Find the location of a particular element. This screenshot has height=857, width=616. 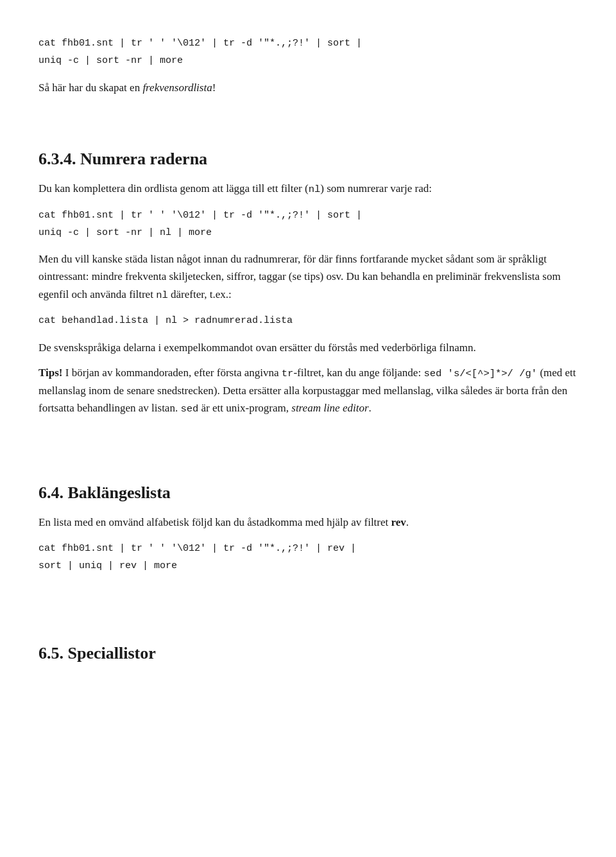

tips-tr-code: tr is located at coordinates (287, 374).